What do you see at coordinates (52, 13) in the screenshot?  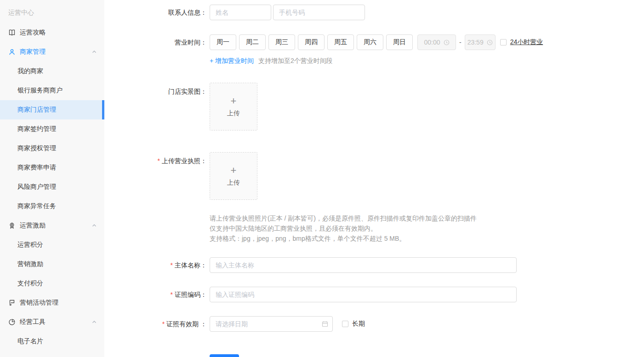 I see `sidebar-title: 运营中心` at bounding box center [52, 13].